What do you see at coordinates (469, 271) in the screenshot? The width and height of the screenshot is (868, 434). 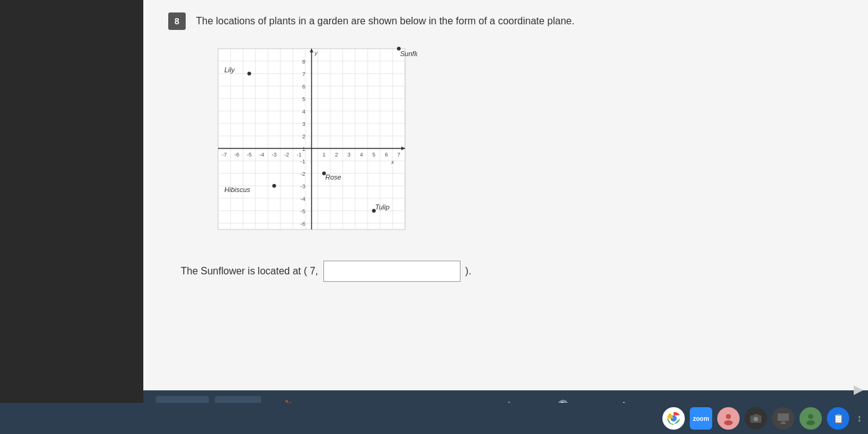 I see `answer-suffix: ).` at bounding box center [469, 271].